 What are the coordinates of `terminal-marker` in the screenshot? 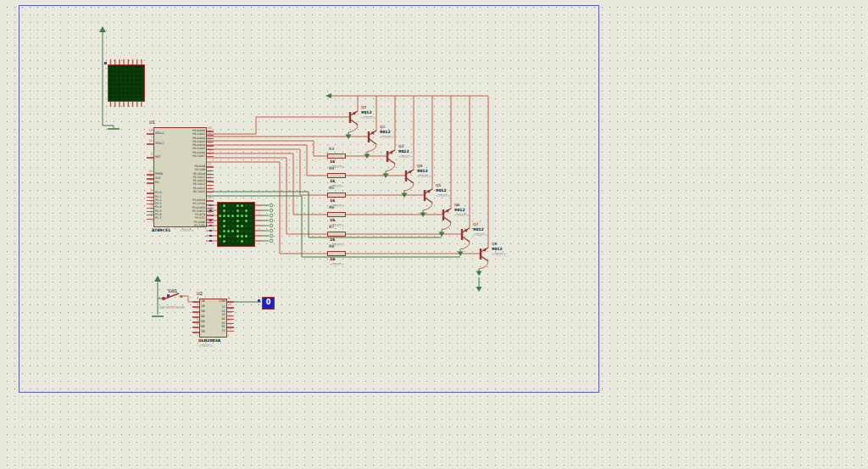 It's located at (105, 63).